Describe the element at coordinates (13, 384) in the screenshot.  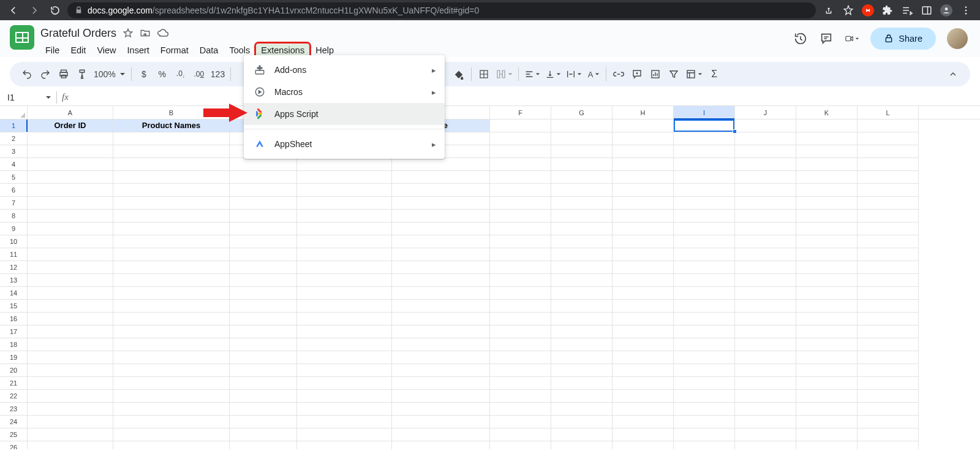
I see `row-header: 21` at that location.